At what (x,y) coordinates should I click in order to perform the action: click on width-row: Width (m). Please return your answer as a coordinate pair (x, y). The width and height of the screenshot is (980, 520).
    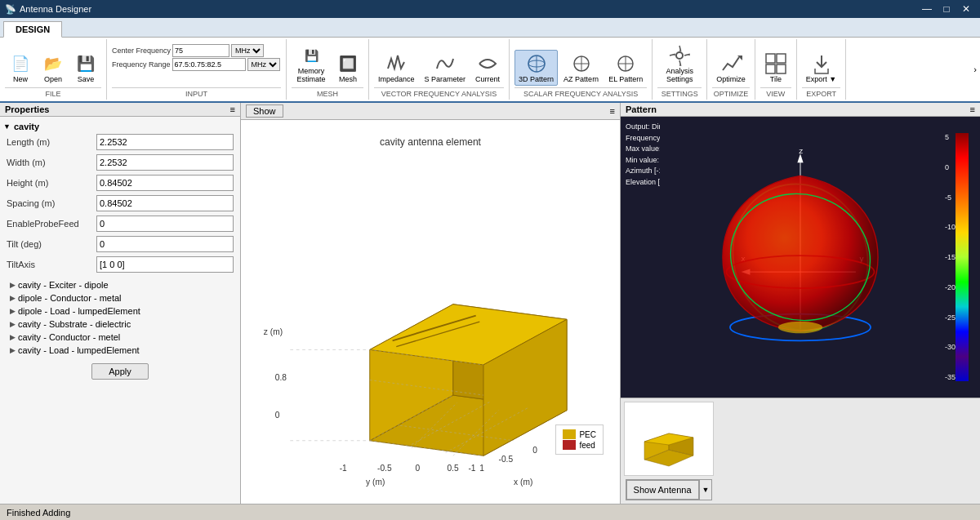
    Looking at the image, I should click on (120, 162).